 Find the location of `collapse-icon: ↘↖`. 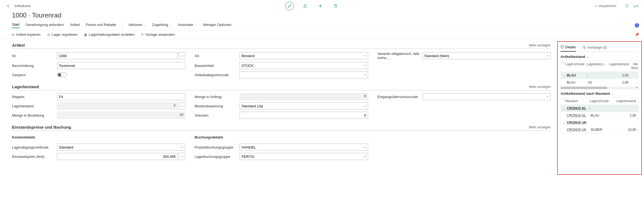

collapse-icon: ↘↖ is located at coordinates (636, 6).